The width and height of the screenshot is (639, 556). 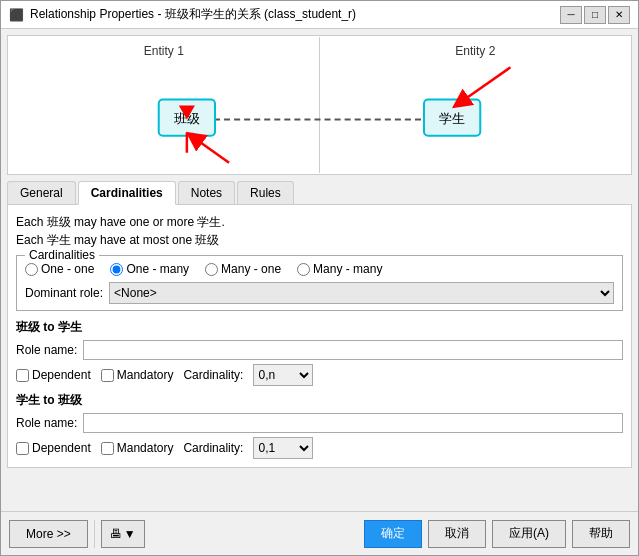 I want to click on radio-one-one-input, so click(x=32, y=270).